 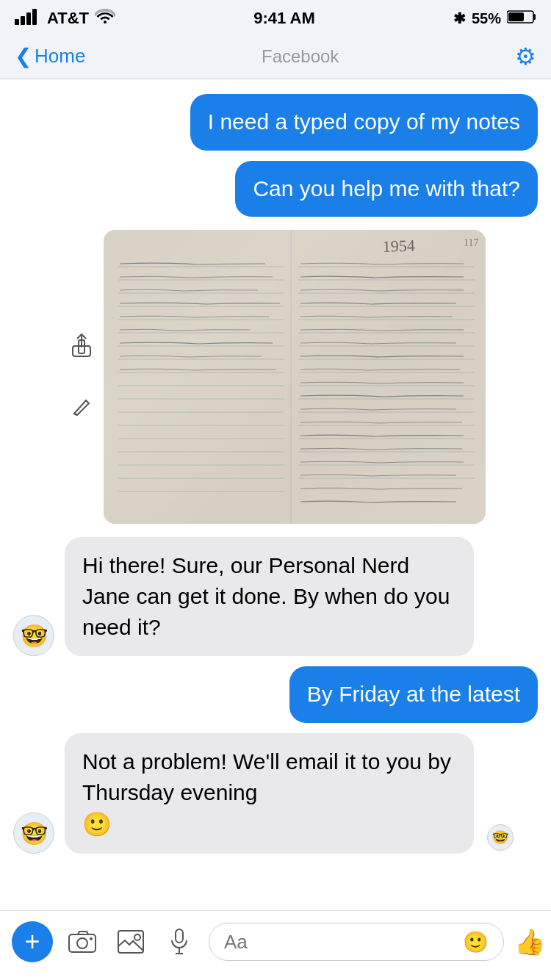 I want to click on bot-avatar-2: 🤓, so click(x=34, y=833).